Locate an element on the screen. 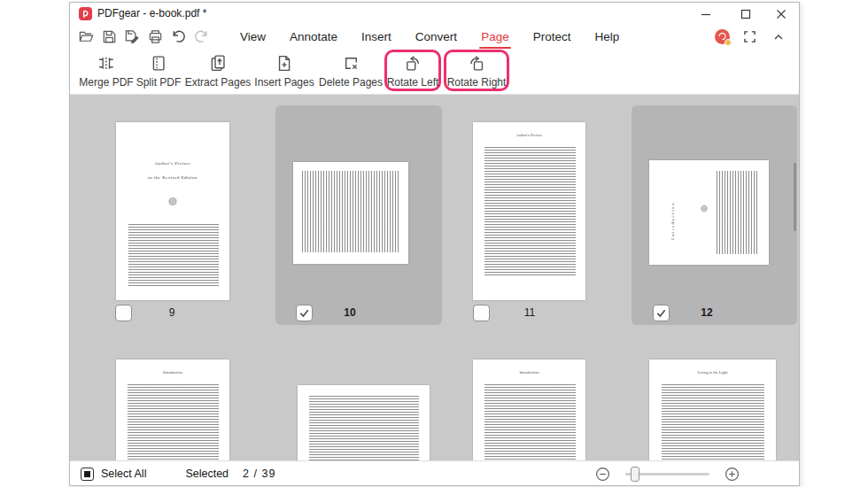 This screenshot has height=487, width=868. page-16-text-lines is located at coordinates (713, 422).